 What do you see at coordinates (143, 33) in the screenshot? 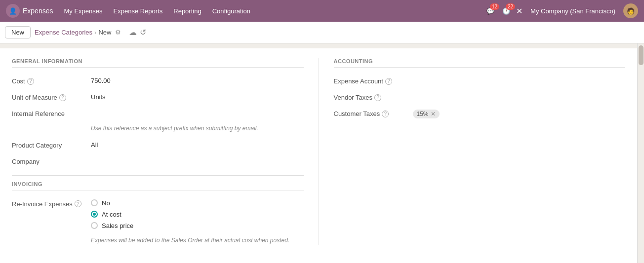
I see `discard-icon: ↺` at bounding box center [143, 33].